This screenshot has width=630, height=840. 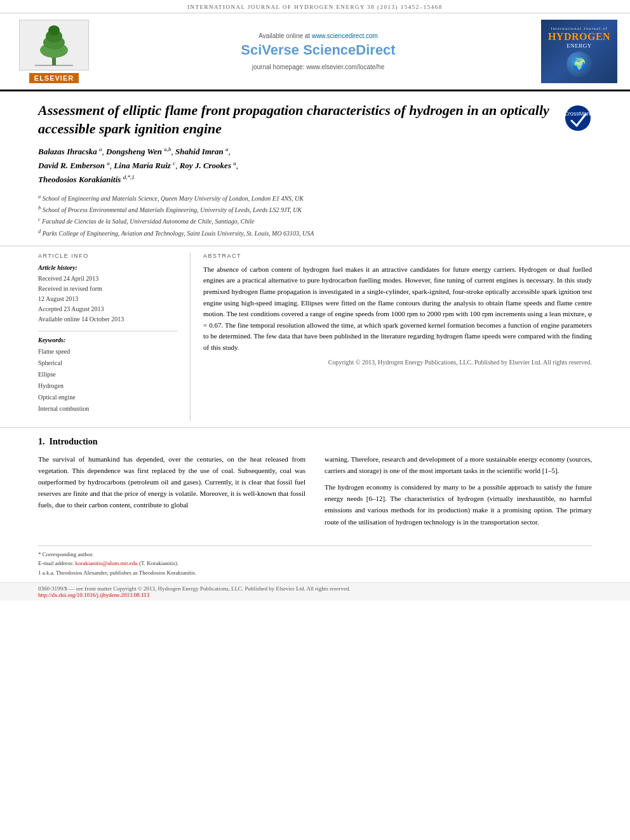 What do you see at coordinates (398, 363) in the screenshot?
I see `copyright-line: Copyright © 2013, Hydrogen Energy Public…` at bounding box center [398, 363].